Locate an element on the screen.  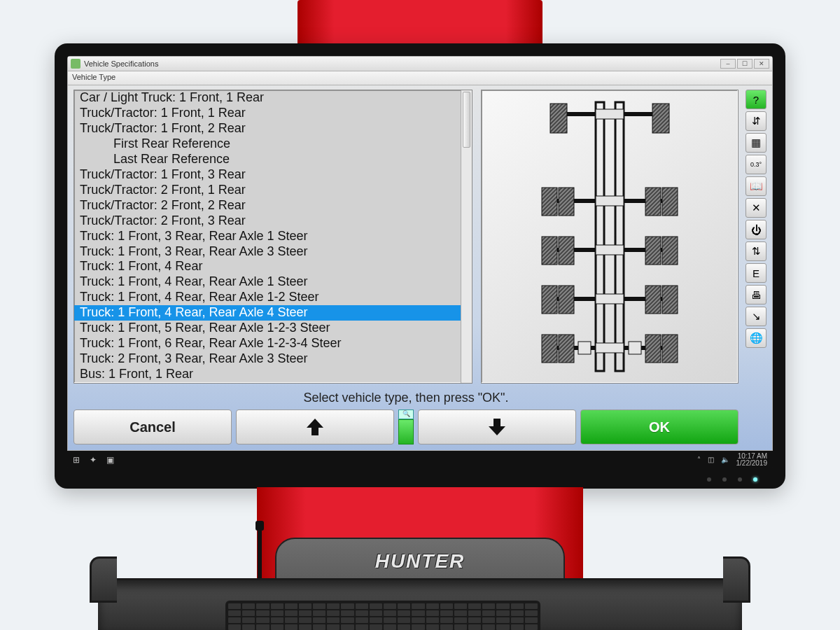
vehicle-type-row: Last Rear Reference is located at coordinates (273, 160).